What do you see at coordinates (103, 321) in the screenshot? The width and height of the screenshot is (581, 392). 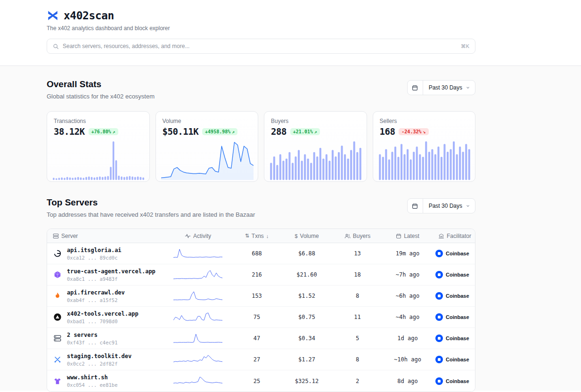 I see `server-address: 0xbad1 ... 7098d0` at bounding box center [103, 321].